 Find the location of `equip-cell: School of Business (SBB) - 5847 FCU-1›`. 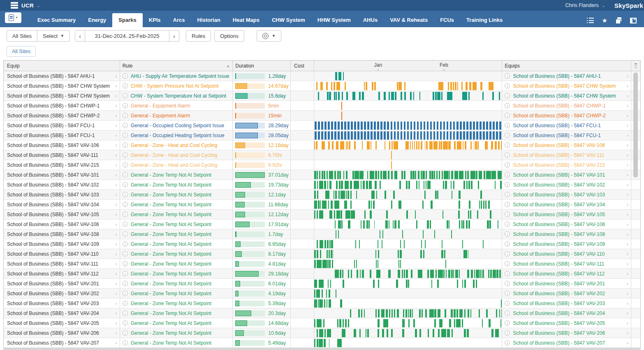

equip-cell: School of Business (SBB) - 5847 FCU-1› is located at coordinates (62, 125).